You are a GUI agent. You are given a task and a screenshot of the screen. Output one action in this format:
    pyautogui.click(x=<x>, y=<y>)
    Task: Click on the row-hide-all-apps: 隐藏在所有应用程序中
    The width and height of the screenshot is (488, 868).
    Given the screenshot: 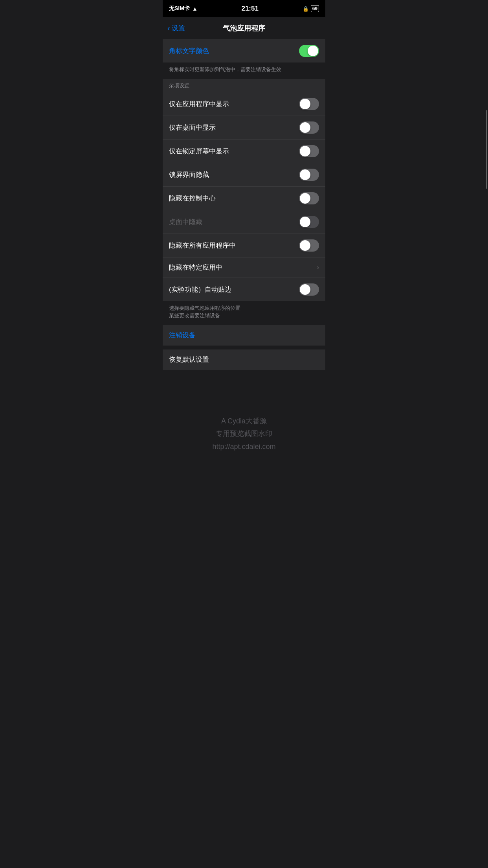 What is the action you would take?
    pyautogui.click(x=244, y=246)
    